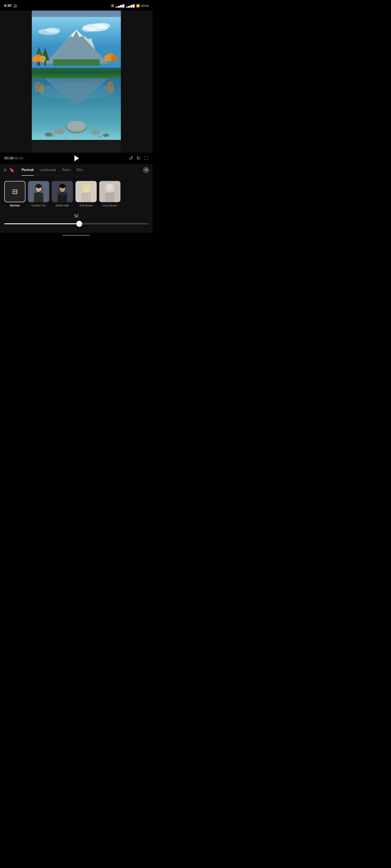 This screenshot has height=868, width=391. Describe the element at coordinates (76, 82) in the screenshot. I see `video-wrapper` at that location.